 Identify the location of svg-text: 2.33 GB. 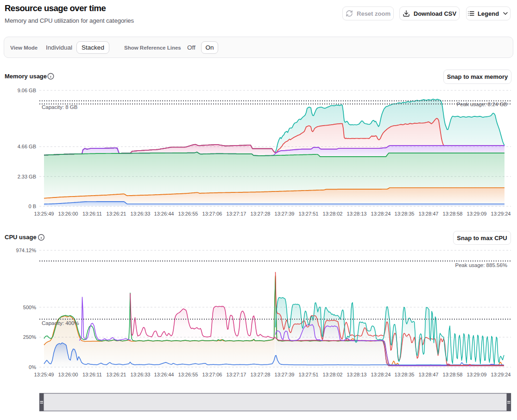
(27, 177).